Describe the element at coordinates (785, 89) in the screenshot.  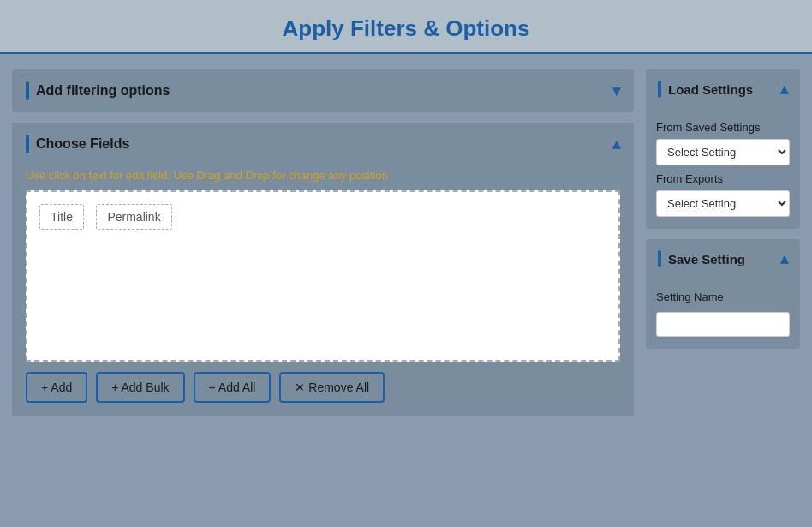
I see `load-settings-chevron: ▴` at that location.